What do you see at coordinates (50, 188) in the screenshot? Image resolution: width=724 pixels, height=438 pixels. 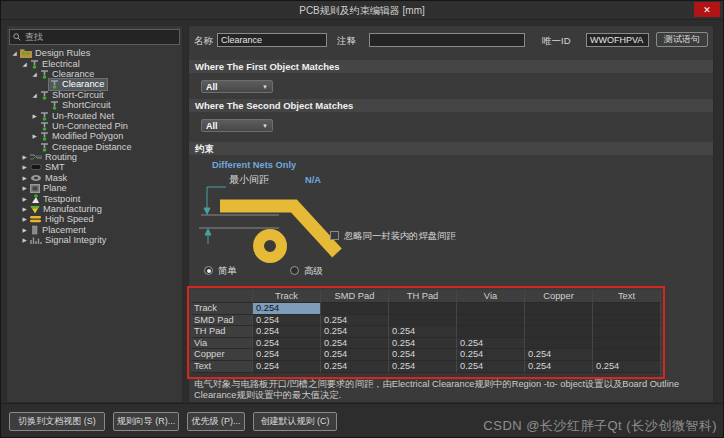 I see `tree-node: Plane` at bounding box center [50, 188].